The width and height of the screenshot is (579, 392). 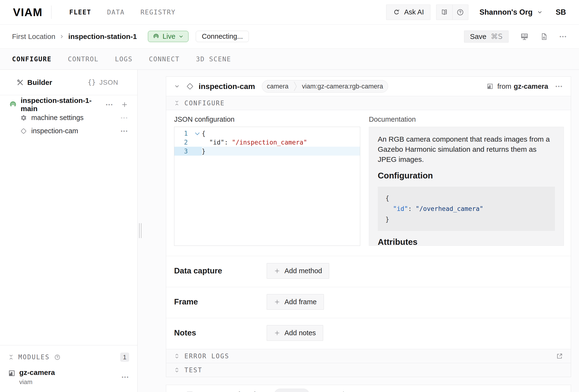 I want to click on plus-icon, so click(x=277, y=302).